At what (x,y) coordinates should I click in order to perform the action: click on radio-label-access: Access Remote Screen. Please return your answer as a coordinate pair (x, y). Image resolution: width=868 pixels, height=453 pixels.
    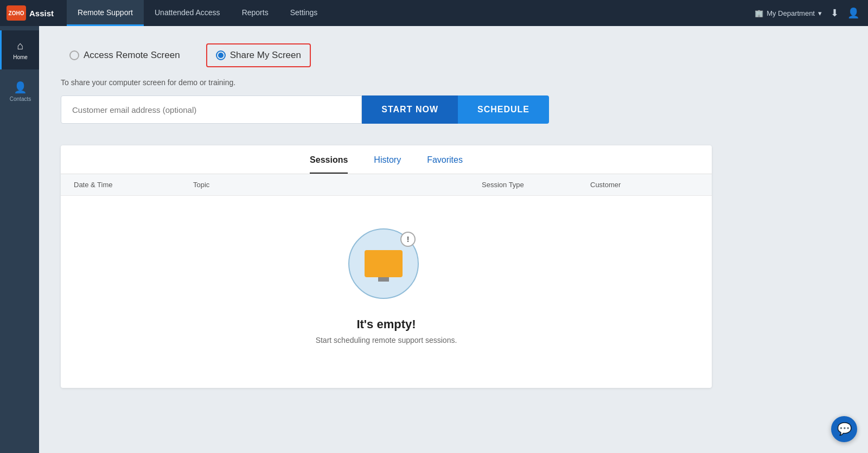
    Looking at the image, I should click on (132, 55).